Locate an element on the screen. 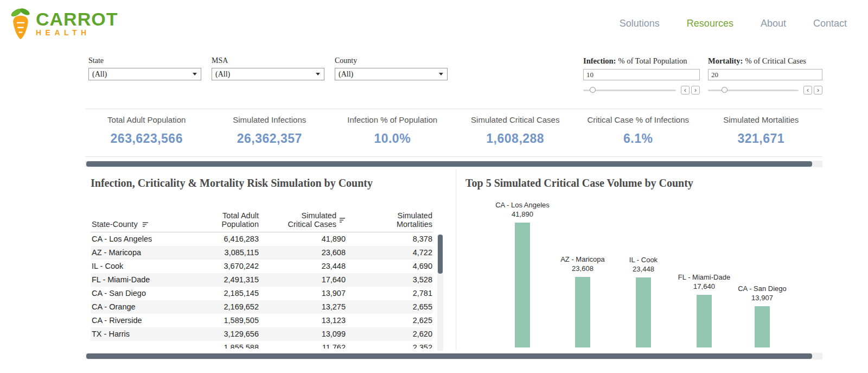 Image resolution: width=868 pixels, height=373 pixels. kpi-value: 10.0% is located at coordinates (393, 139).